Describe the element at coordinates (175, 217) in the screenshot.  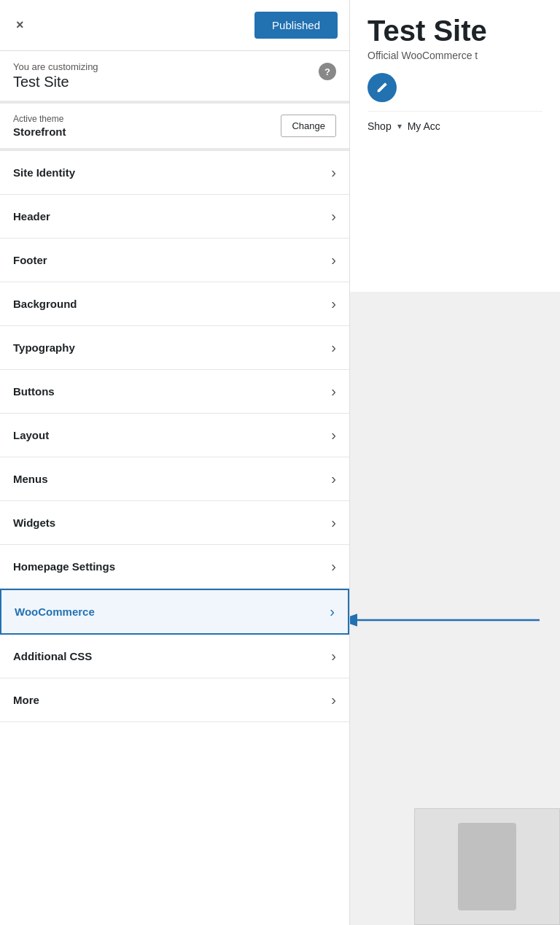
I see `menu-item-header: Header›` at that location.